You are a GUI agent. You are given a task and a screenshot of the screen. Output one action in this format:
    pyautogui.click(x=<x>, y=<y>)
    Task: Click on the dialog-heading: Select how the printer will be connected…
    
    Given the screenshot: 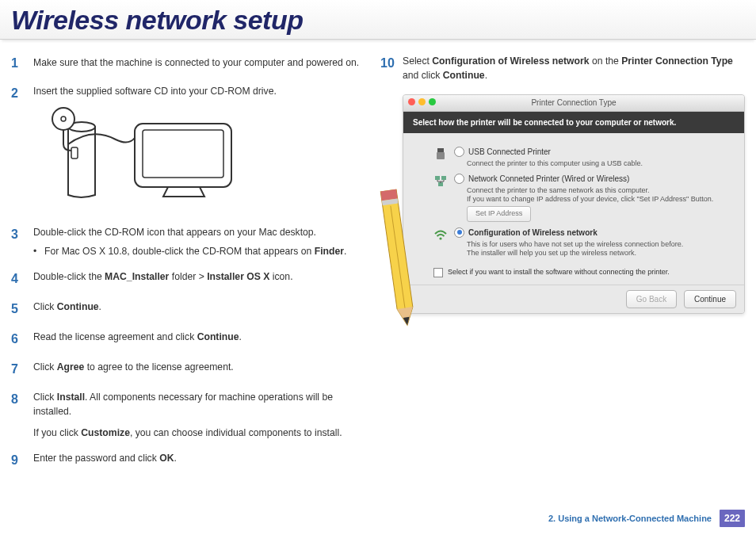 What is the action you would take?
    pyautogui.click(x=574, y=122)
    